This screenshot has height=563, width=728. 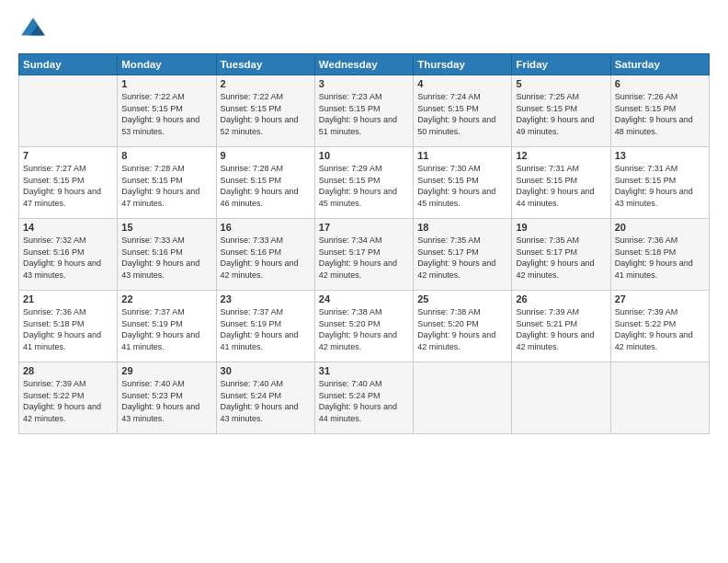 What do you see at coordinates (266, 299) in the screenshot?
I see `day-number: 23` at bounding box center [266, 299].